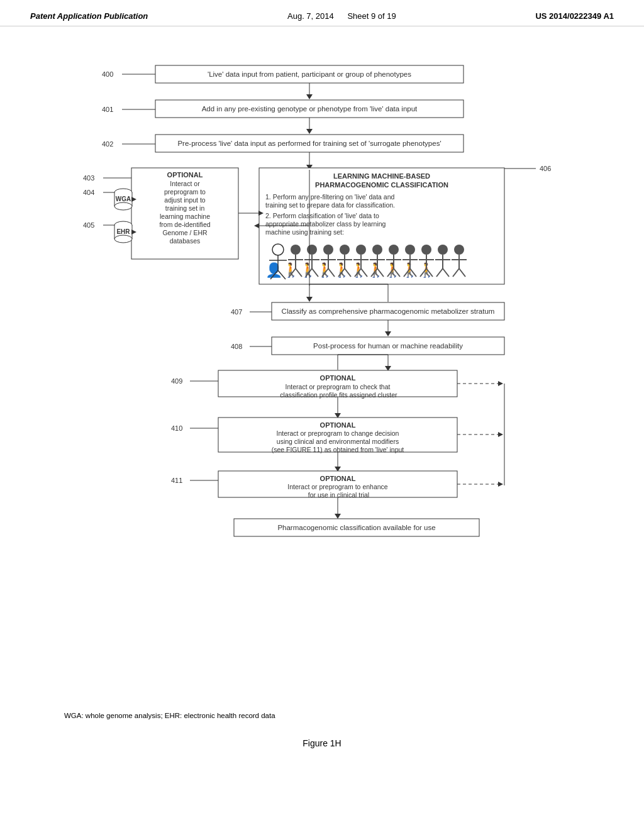 The image size is (644, 830). Describe the element at coordinates (177, 480) in the screenshot. I see `label-411: 411` at that location.